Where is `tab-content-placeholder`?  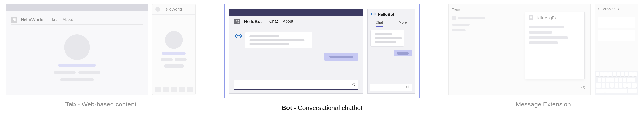 tab-content-placeholder is located at coordinates (77, 58).